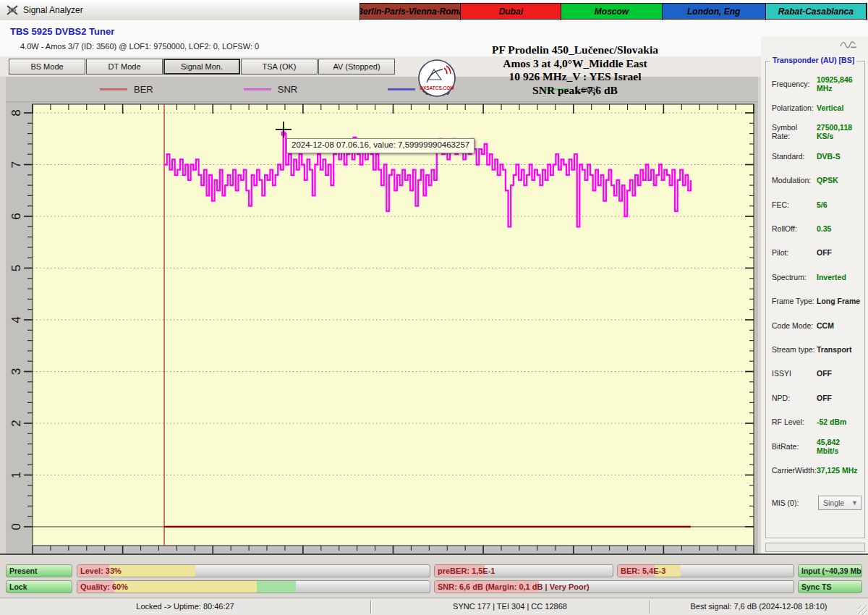 The width and height of the screenshot is (868, 615). What do you see at coordinates (253, 587) in the screenshot?
I see `meter-quality: Quality: 60%` at bounding box center [253, 587].